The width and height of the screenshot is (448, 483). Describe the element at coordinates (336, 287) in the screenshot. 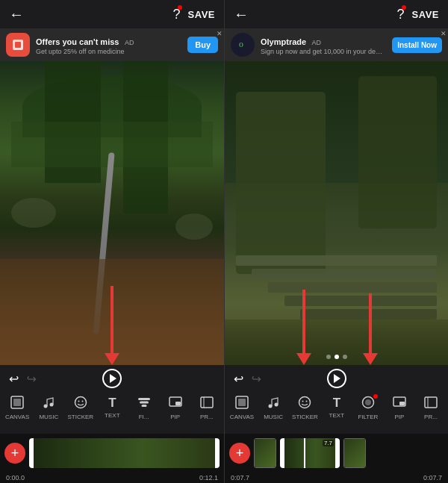

I see `steps-area-right` at that location.